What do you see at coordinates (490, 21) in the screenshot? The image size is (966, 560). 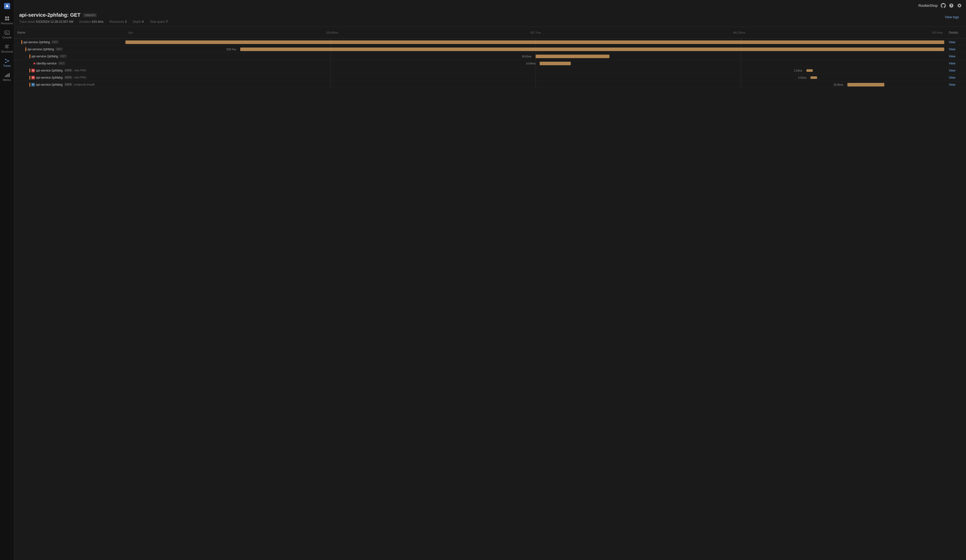 I see `meta-row: Trace detail 5/23/2024 12:28:15.007 AM D…` at bounding box center [490, 21].